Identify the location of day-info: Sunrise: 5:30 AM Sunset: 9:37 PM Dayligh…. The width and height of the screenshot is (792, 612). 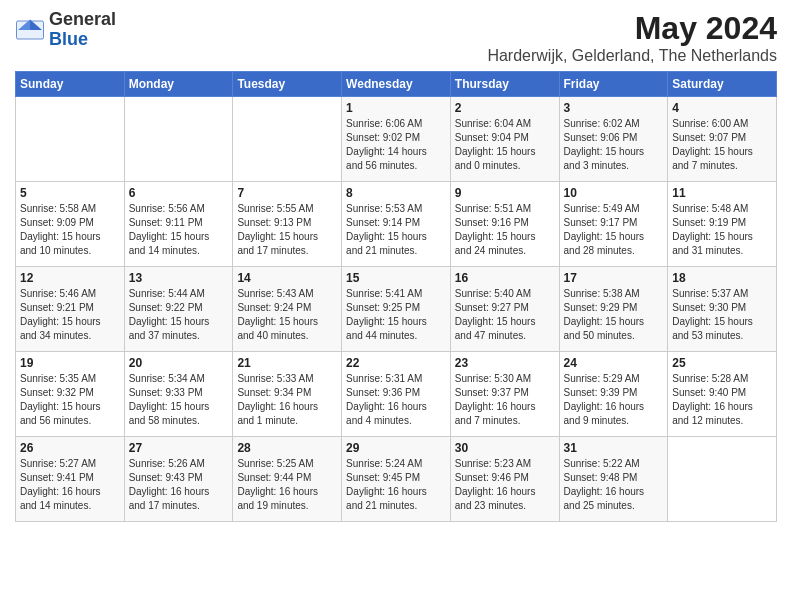
(505, 400).